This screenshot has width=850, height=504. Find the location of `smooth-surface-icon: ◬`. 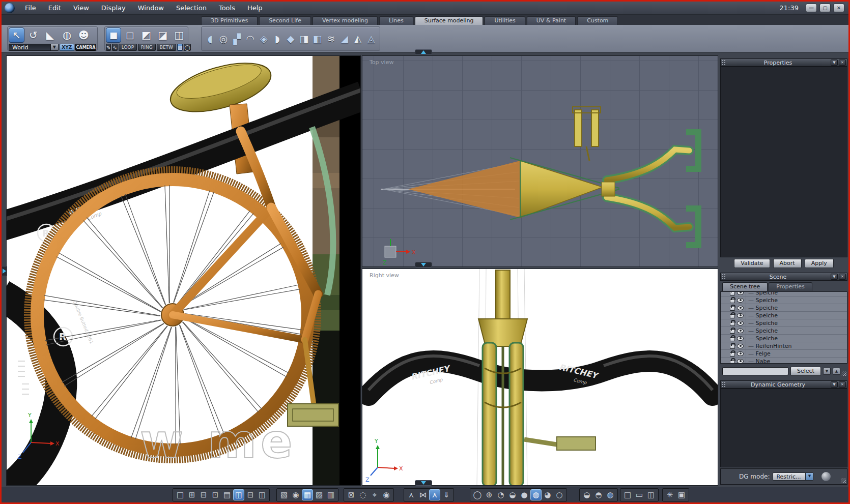

smooth-surface-icon: ◬ is located at coordinates (372, 39).